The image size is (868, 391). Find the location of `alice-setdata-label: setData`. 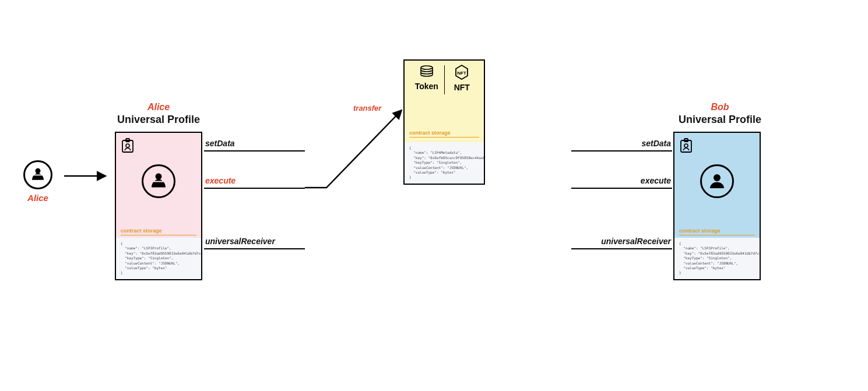

alice-setdata-label: setData is located at coordinates (220, 143).